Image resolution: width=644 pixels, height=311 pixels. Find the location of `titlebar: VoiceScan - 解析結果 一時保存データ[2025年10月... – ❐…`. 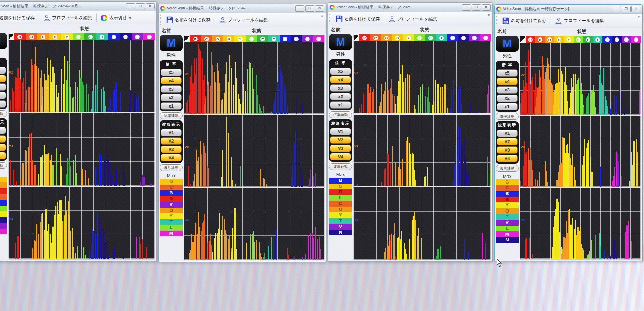

titlebar: VoiceScan - 解析結果 一時保存データ[2025年10月... – ❐… is located at coordinates (78, 6).